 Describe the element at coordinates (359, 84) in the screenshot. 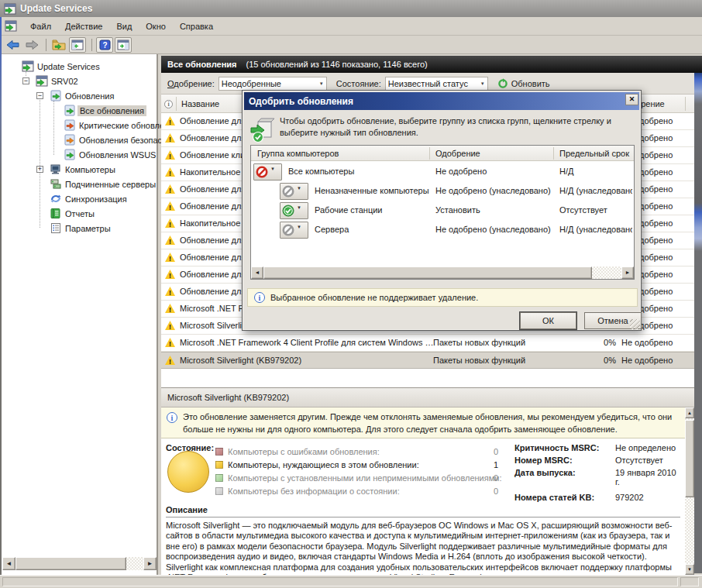

I see `status-filter-label: Состояние:` at that location.